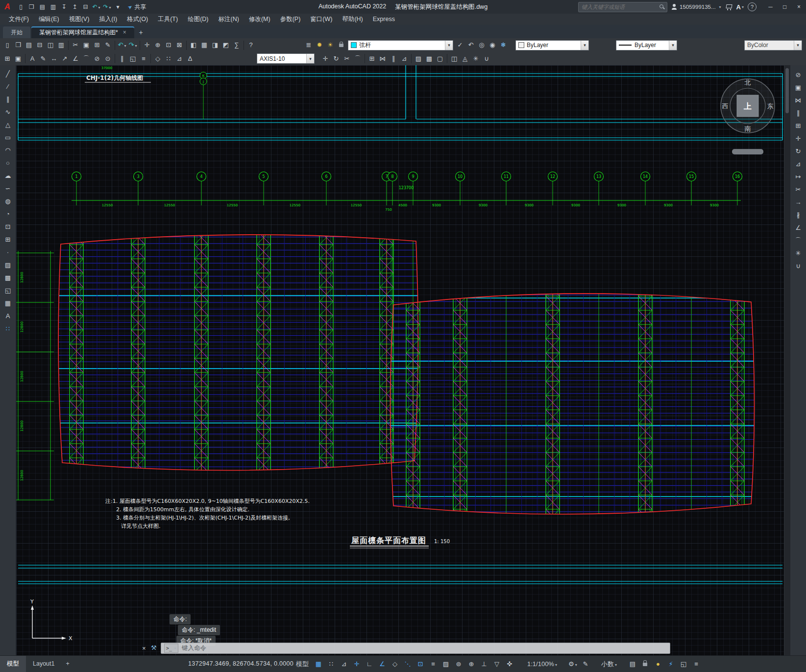  What do you see at coordinates (17, 32) in the screenshot?
I see `tab-start: 开始` at bounding box center [17, 32].